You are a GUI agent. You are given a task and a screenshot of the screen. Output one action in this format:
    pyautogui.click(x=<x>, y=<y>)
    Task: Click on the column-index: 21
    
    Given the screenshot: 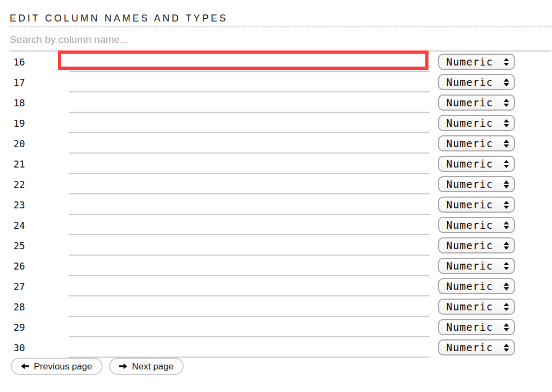 What is the action you would take?
    pyautogui.click(x=39, y=164)
    